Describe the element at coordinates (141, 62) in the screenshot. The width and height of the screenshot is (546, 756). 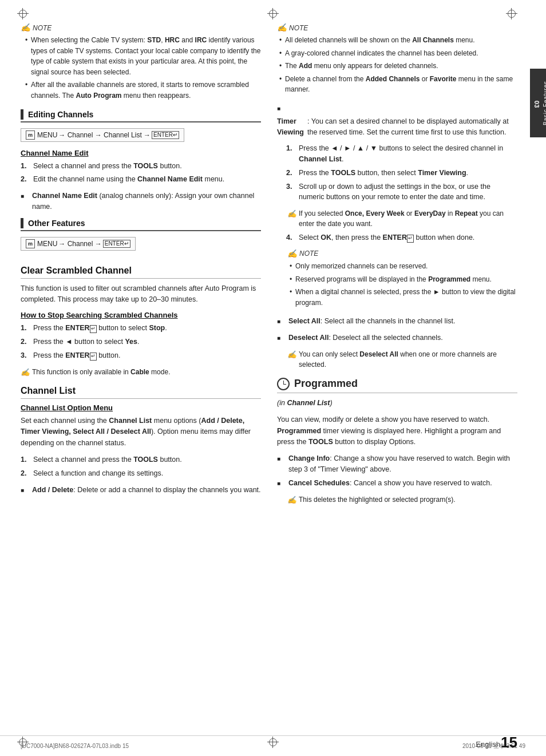
I see `left-note1: ✍ NOTE When selecting the Cable TV syste…` at that location.